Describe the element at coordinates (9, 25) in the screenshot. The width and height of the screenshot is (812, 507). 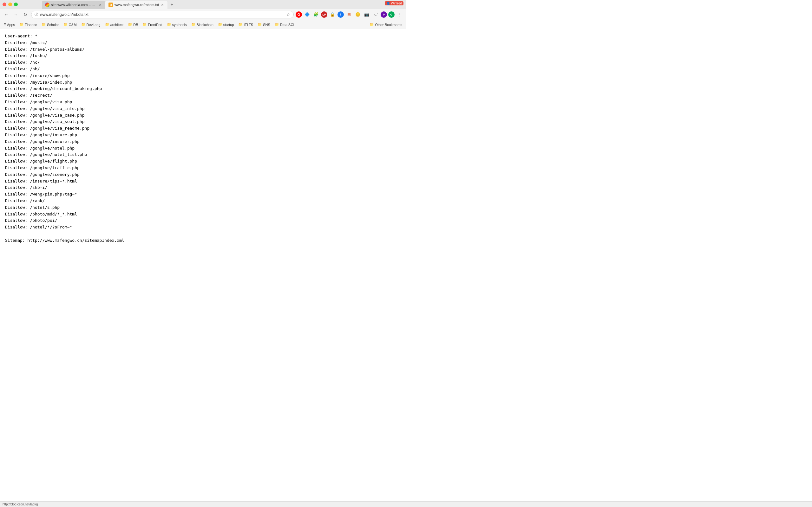
I see `bookmark-apps: ⠿ Apps` at that location.